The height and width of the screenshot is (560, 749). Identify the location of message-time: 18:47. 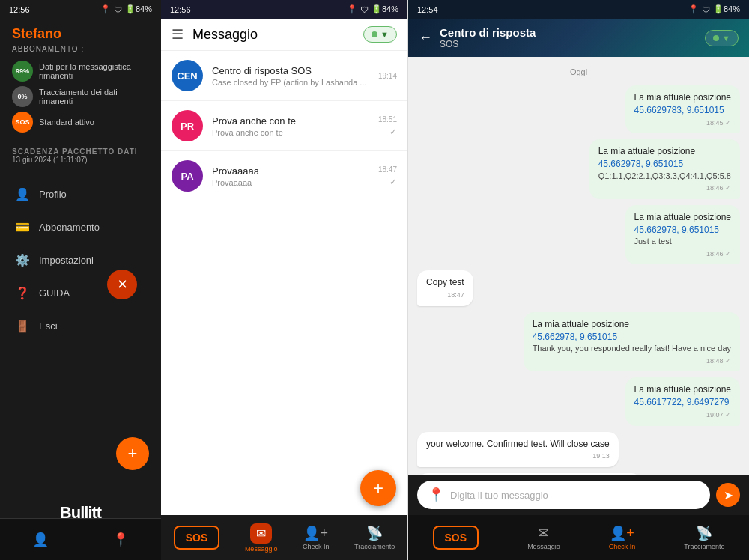
(388, 169).